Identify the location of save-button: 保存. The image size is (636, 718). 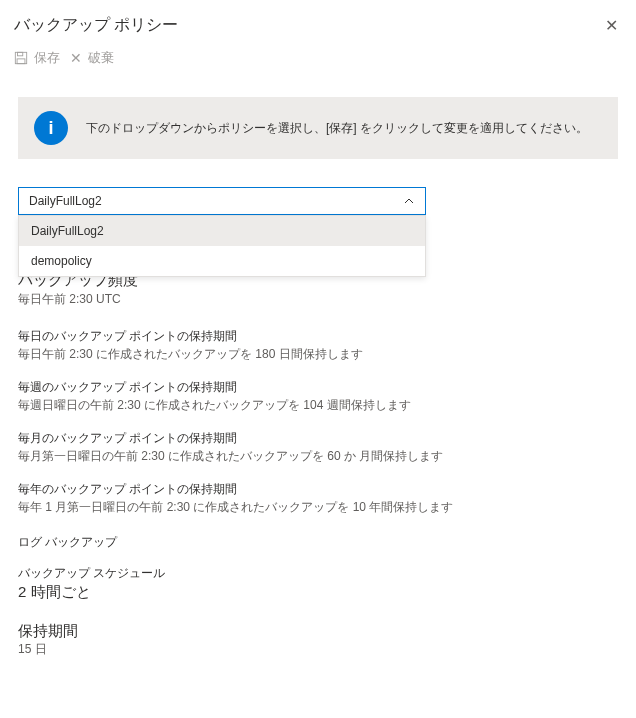
(47, 58).